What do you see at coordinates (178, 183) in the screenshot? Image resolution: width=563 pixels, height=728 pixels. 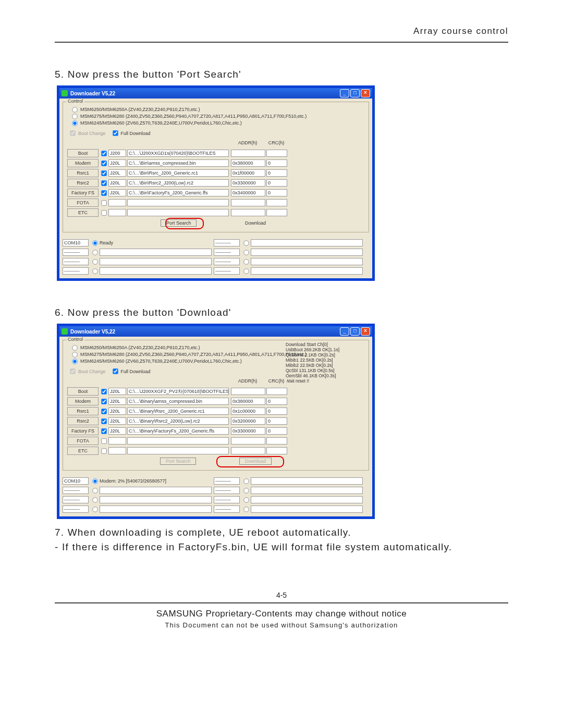 I see `row-path-input: C:\…\Bin\Rsrc2_J200(Low).rc2` at bounding box center [178, 183].